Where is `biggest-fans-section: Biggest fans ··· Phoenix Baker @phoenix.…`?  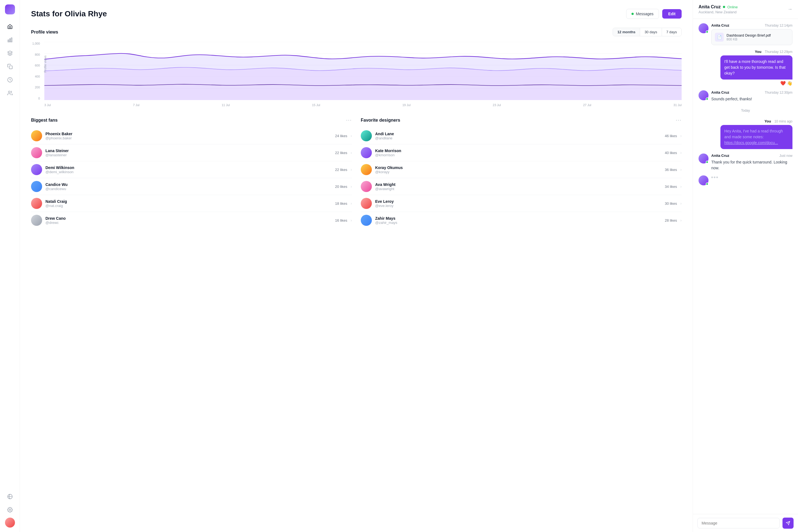 biggest-fans-section: Biggest fans ··· Phoenix Baker @phoenix.… is located at coordinates (191, 173).